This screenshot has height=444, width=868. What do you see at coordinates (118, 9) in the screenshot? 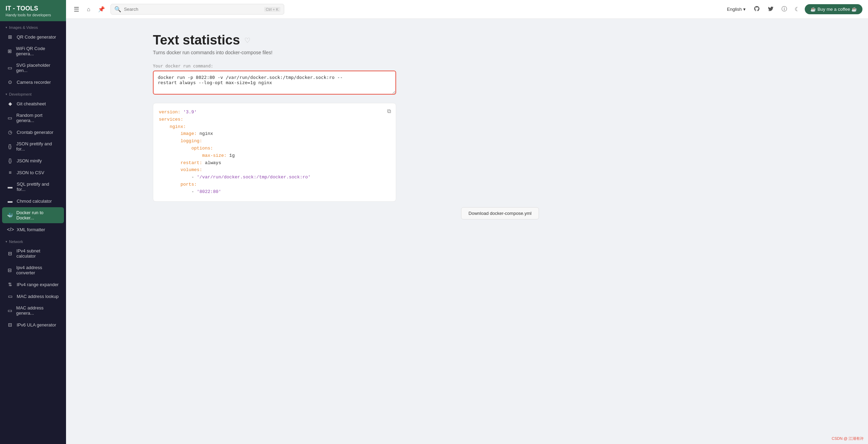
I see `search-icon: 🔍` at bounding box center [118, 9].